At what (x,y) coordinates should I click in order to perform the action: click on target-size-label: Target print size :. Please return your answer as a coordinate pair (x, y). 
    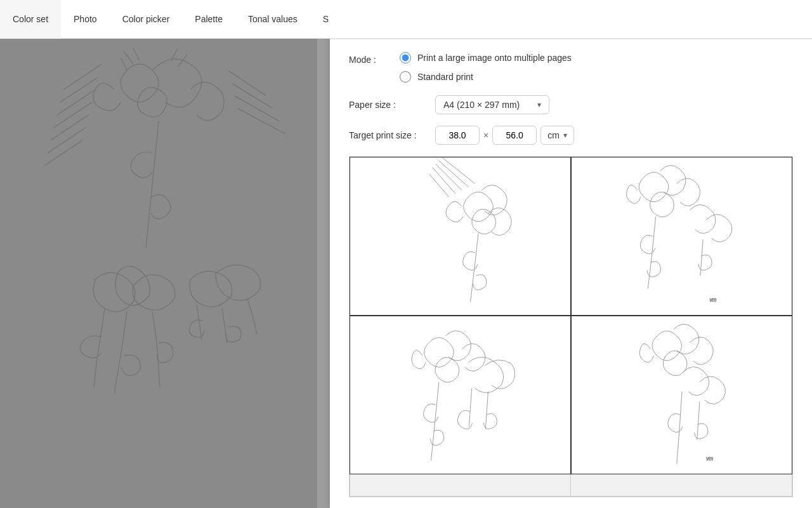
    Looking at the image, I should click on (387, 135).